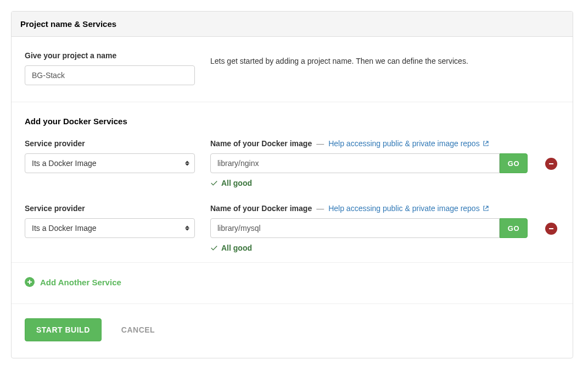 This screenshot has width=588, height=387. Describe the element at coordinates (63, 330) in the screenshot. I see `start-build-button: START BUILD` at that location.